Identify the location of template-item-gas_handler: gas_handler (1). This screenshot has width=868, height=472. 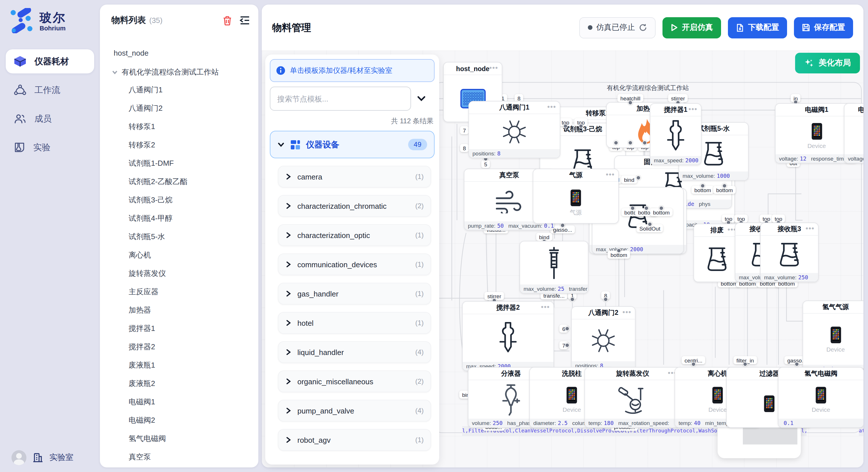
(354, 294).